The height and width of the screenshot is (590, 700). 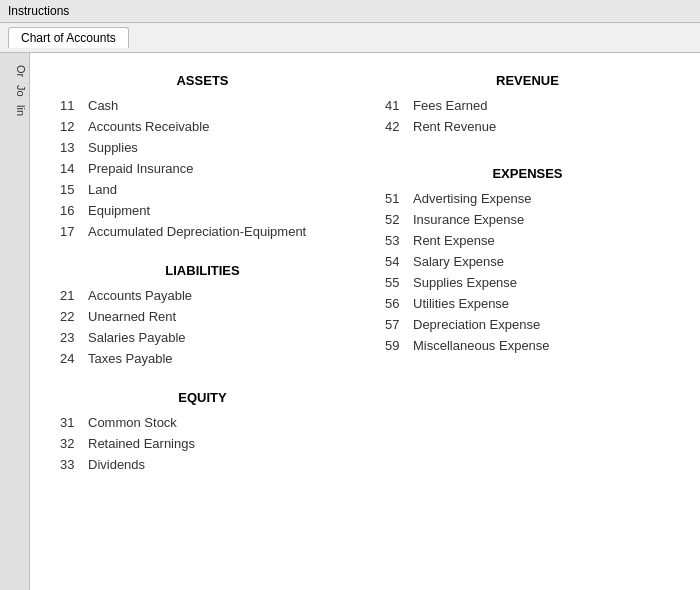 What do you see at coordinates (461, 304) in the screenshot?
I see `account-name-utilities-expense: Utilities Expense` at bounding box center [461, 304].